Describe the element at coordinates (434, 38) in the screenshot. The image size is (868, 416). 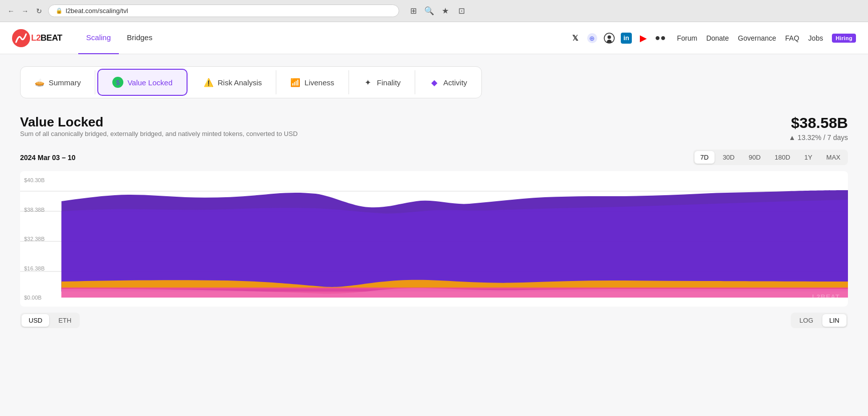
I see `main-nav: L2BEAT Scaling Bridges 𝕏 ⊕ in ▶ ●● Forum…` at that location.